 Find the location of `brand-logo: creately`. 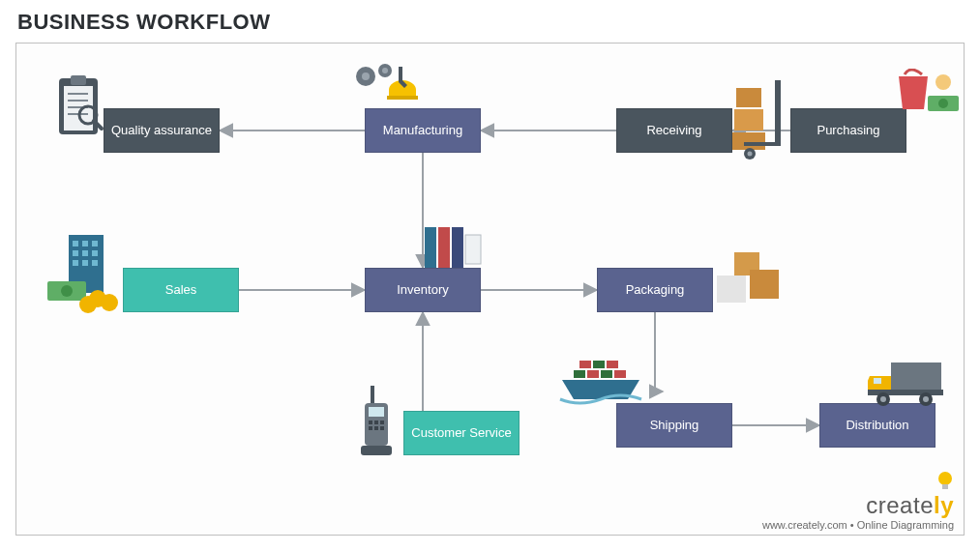

brand-logo: creately is located at coordinates (858, 506).